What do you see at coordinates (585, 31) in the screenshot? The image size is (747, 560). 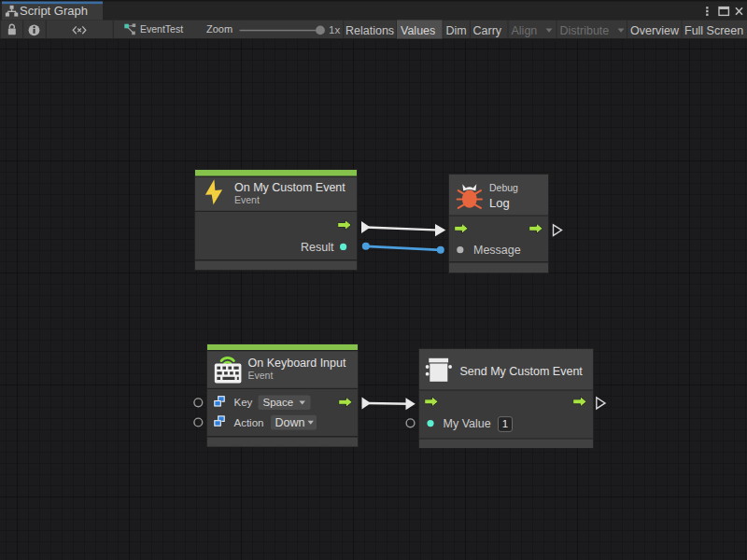 I see `svg-text: Distribute` at bounding box center [585, 31].